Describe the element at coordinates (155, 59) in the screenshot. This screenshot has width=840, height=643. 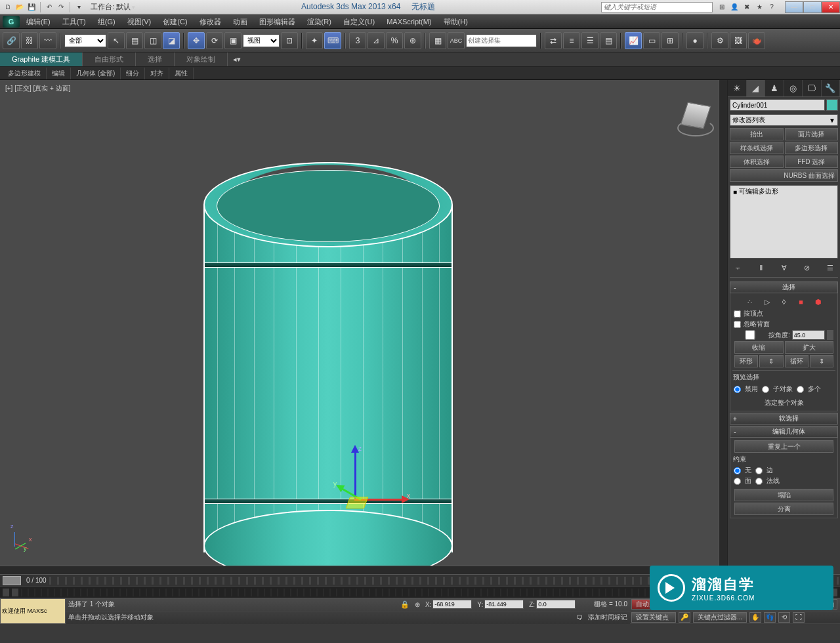
I see `ribbon-tab-selection: 选择` at that location.